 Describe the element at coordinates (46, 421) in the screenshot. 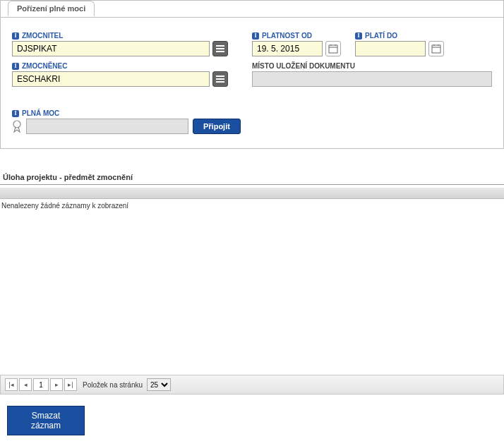

I see `delete-record-button: Smazat záznam` at that location.